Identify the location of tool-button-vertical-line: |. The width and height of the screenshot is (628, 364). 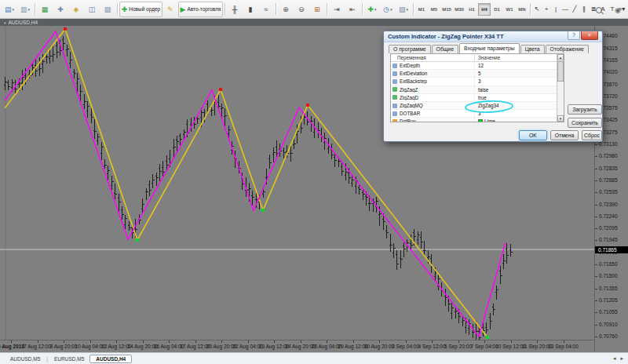
(556, 9).